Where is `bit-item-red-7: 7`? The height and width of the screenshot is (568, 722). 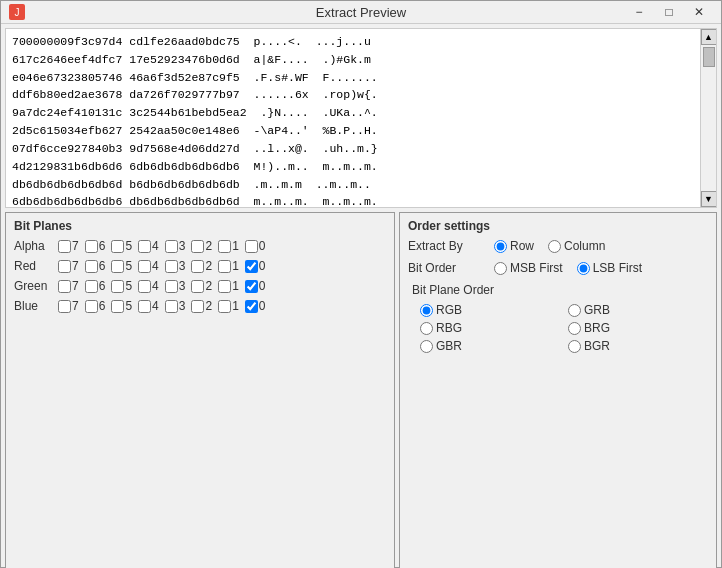
bit-item-red-7: 7 is located at coordinates (68, 266).